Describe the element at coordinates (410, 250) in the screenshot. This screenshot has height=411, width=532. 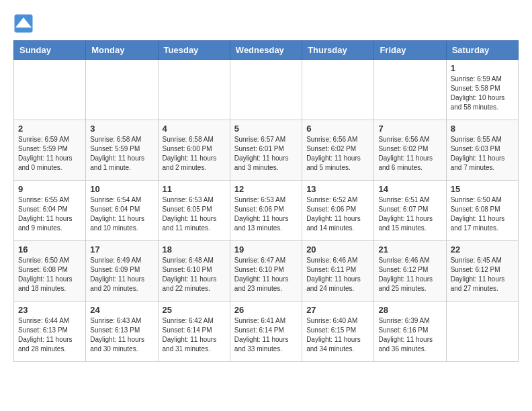
I see `day-number: 21` at that location.